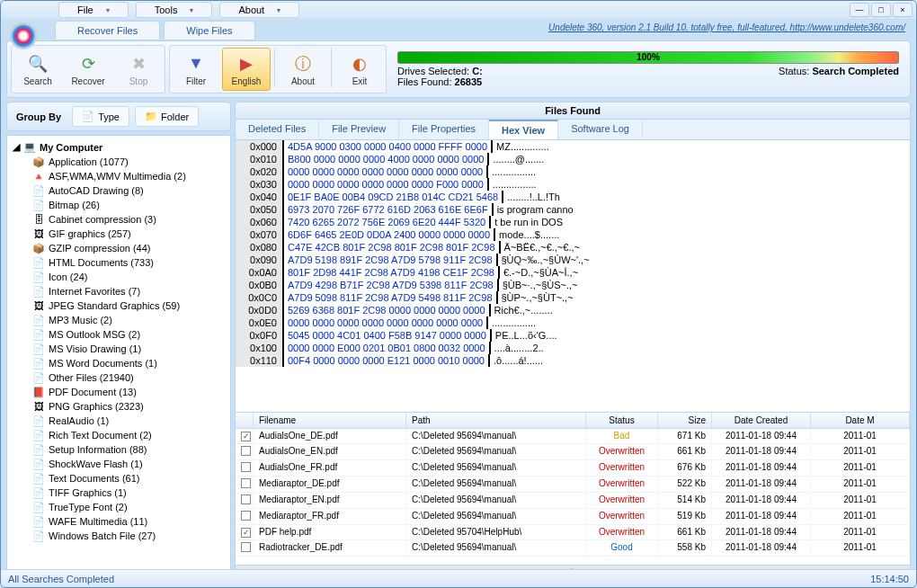 The height and width of the screenshot is (588, 917). Describe the element at coordinates (360, 129) in the screenshot. I see `tab-file-preview: File Preview` at that location.